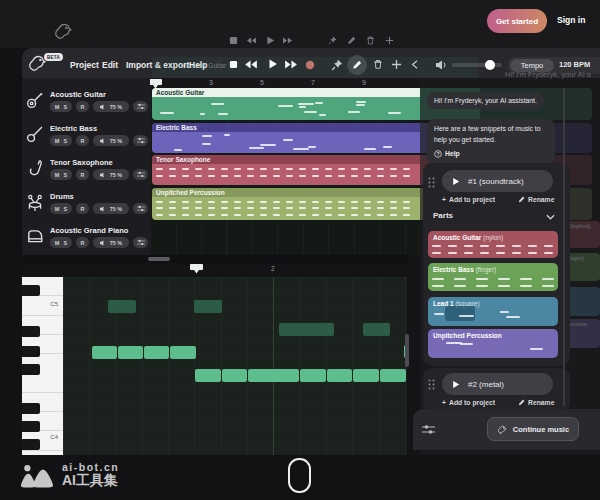 The width and height of the screenshot is (600, 500). What do you see at coordinates (332, 40) in the screenshot?
I see `ghost-pin-icon` at bounding box center [332, 40].